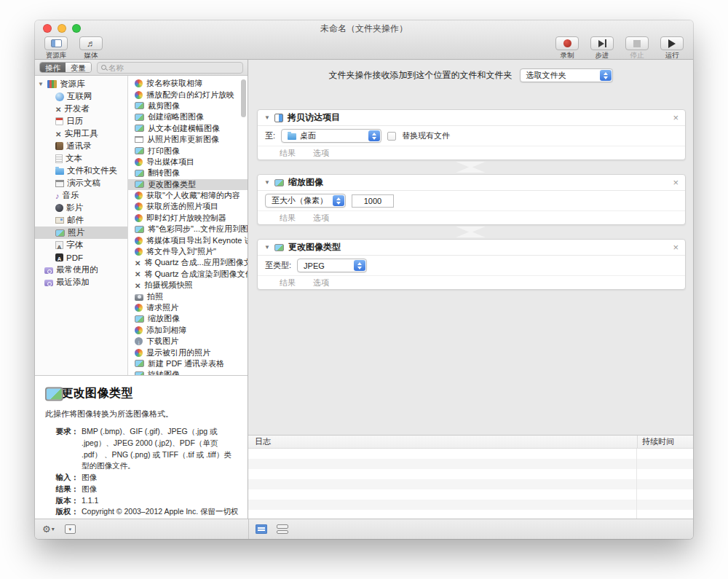  What do you see at coordinates (82, 159) in the screenshot?
I see `sidebar-item-text: 文本` at bounding box center [82, 159].